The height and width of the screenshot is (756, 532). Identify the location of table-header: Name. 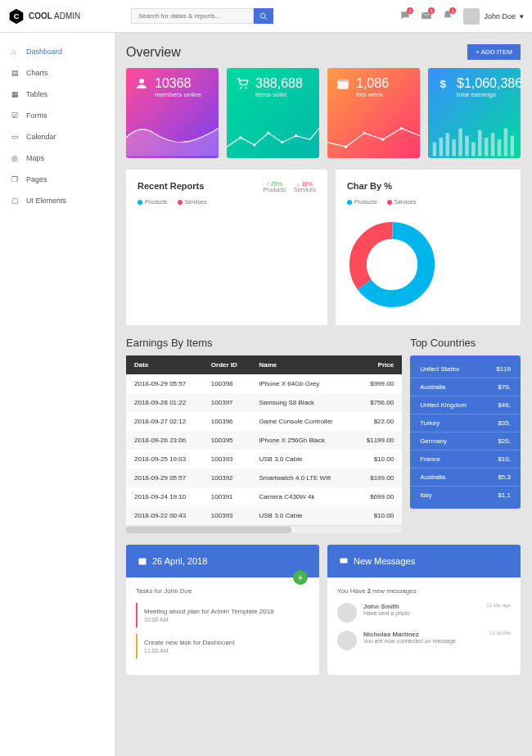
(302, 365).